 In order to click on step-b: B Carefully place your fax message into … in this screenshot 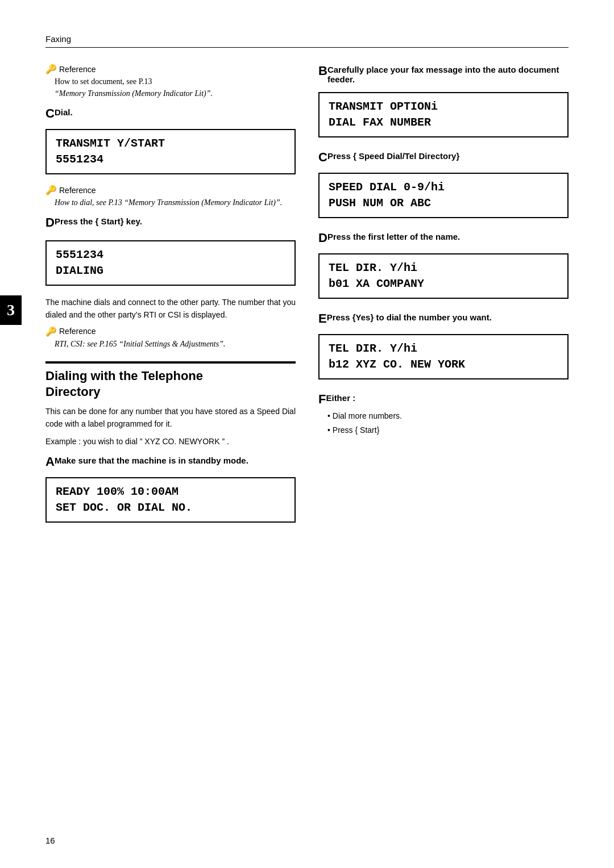, I will do `click(443, 74)`.